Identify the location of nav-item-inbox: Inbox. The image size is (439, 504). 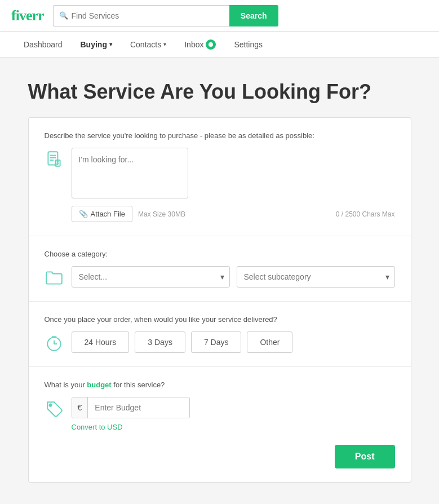
(200, 45).